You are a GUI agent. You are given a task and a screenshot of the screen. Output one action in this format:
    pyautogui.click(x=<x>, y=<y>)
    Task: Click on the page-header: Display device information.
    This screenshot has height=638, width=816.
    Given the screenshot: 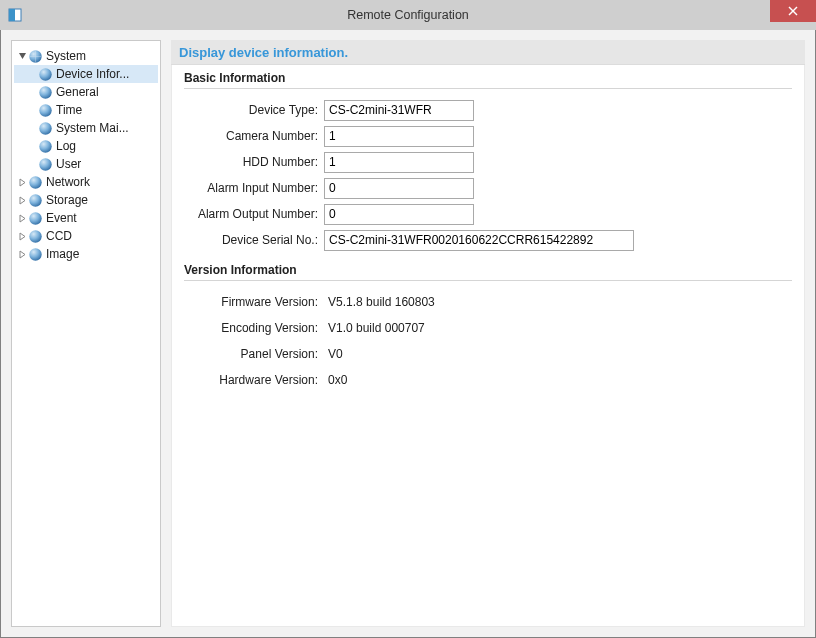 What is the action you would take?
    pyautogui.click(x=488, y=52)
    